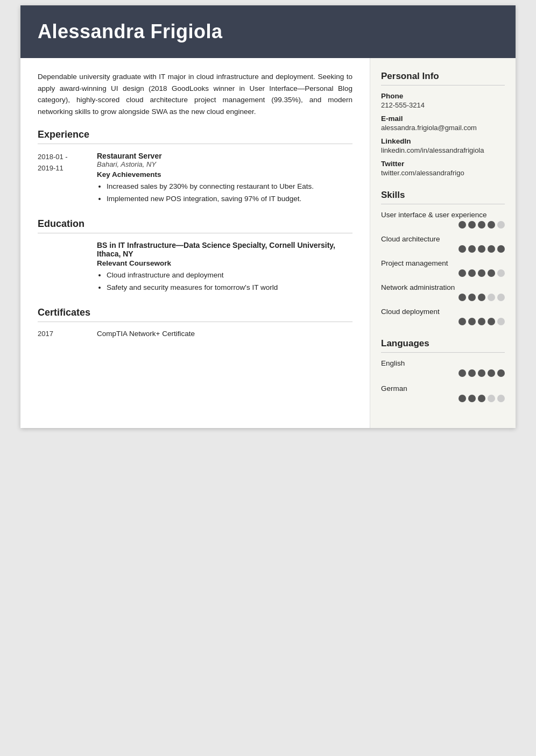  I want to click on personal-info-section: Personal Info Phone 212-555-3214 E-mail …, so click(443, 124).